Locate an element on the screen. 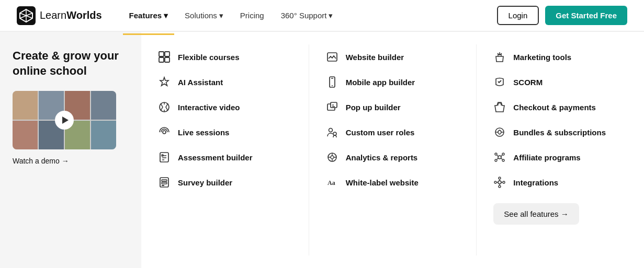 The width and height of the screenshot is (644, 268). flexible-courses-label: Flexible courses is located at coordinates (209, 57).